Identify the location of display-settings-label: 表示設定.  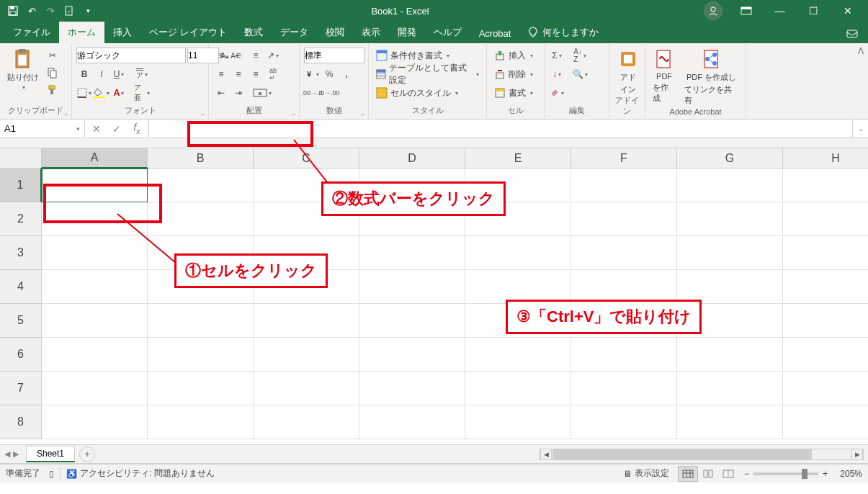
(652, 474).